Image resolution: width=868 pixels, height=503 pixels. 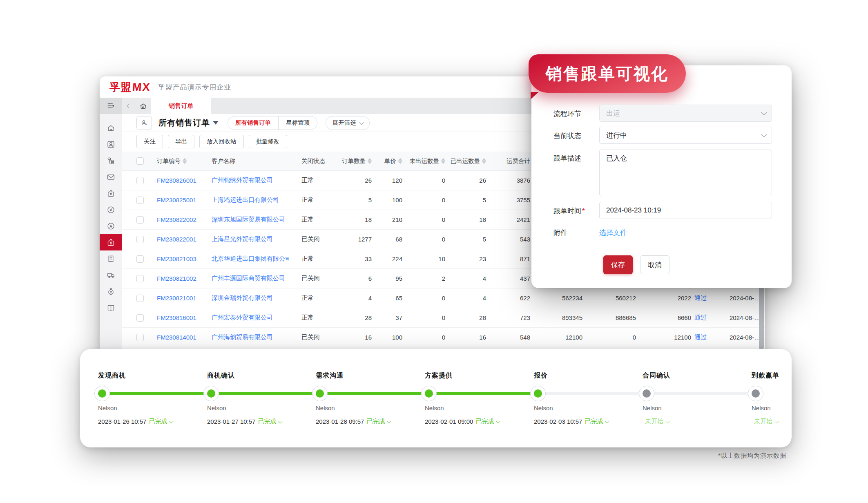 What do you see at coordinates (111, 275) in the screenshot?
I see `sidebar-item-logistics` at bounding box center [111, 275].